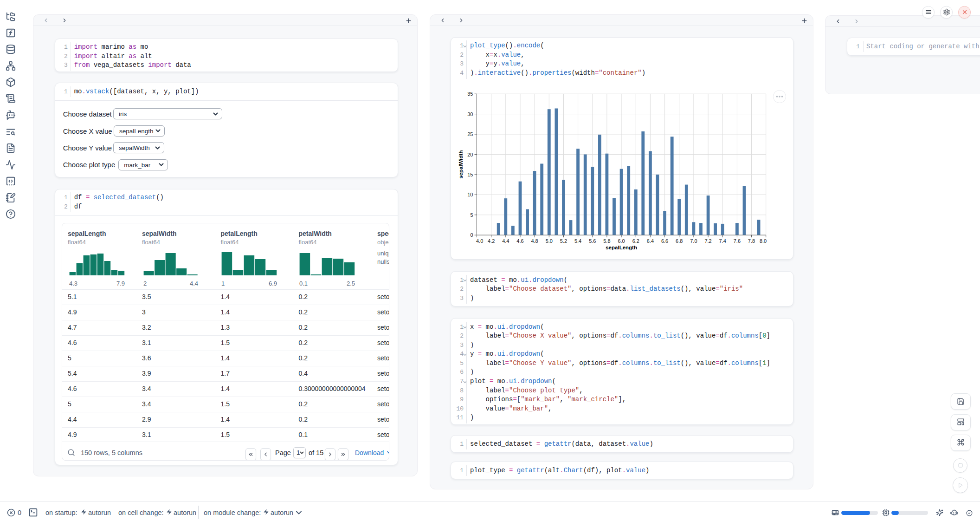 The height and width of the screenshot is (521, 980). Describe the element at coordinates (693, 241) in the screenshot. I see `svg-text: 7.0` at that location.